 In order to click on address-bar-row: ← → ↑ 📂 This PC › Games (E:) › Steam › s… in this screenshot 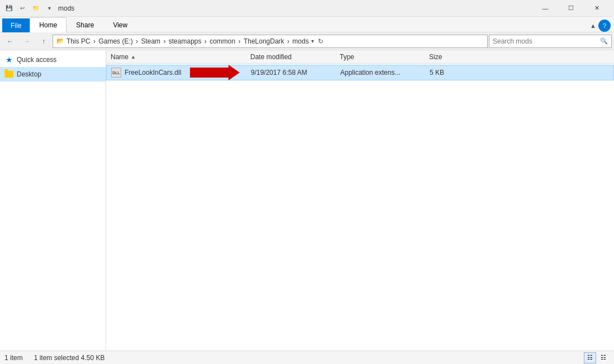, I will do `click(307, 41)`.